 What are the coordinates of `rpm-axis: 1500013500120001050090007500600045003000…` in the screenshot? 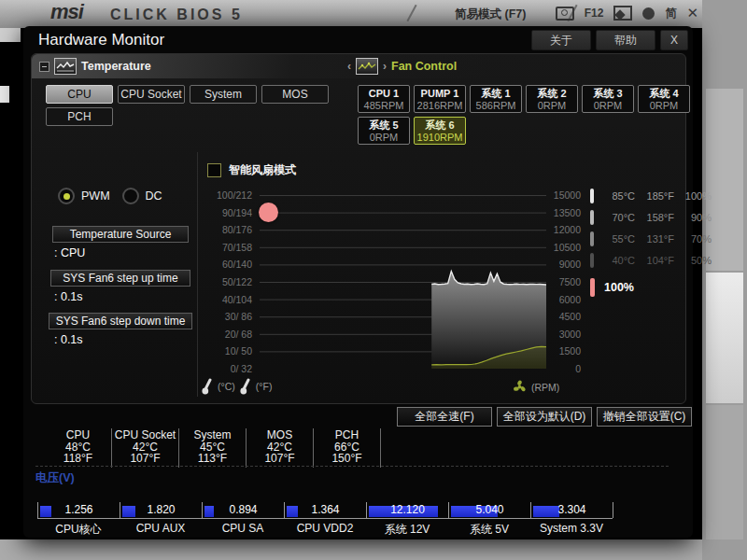 It's located at (566, 282).